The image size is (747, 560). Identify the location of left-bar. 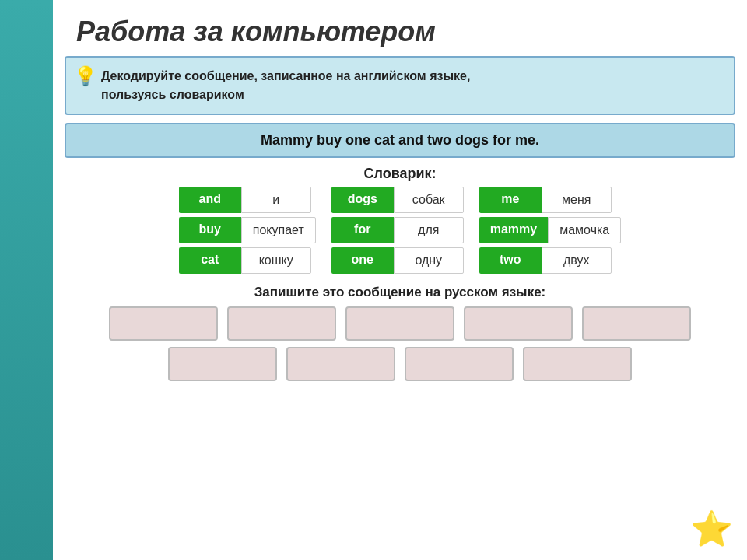
(26, 280).